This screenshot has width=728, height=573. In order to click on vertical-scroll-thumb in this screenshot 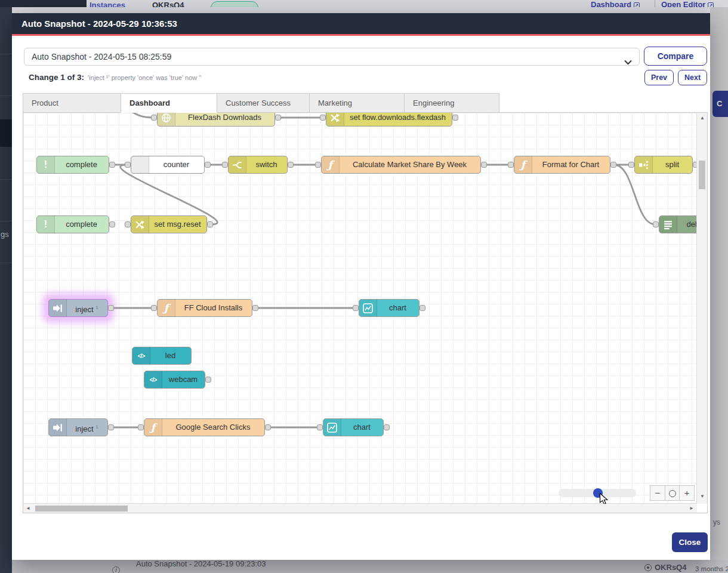, I will do `click(702, 175)`.